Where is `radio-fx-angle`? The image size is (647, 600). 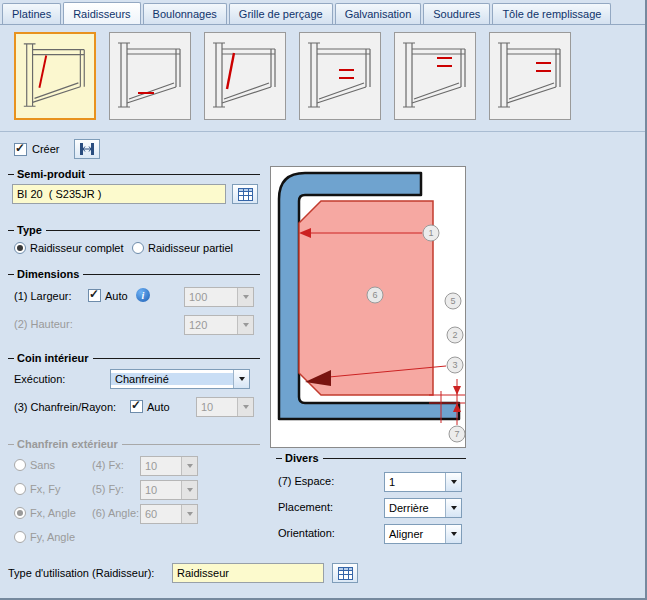 radio-fx-angle is located at coordinates (20, 513).